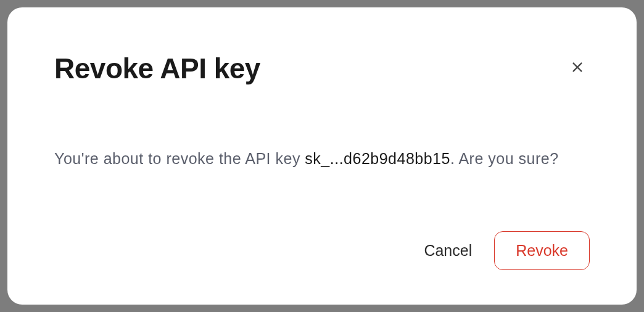 This screenshot has width=644, height=312. What do you see at coordinates (322, 68) in the screenshot?
I see `modal-title: Revoke API key` at bounding box center [322, 68].